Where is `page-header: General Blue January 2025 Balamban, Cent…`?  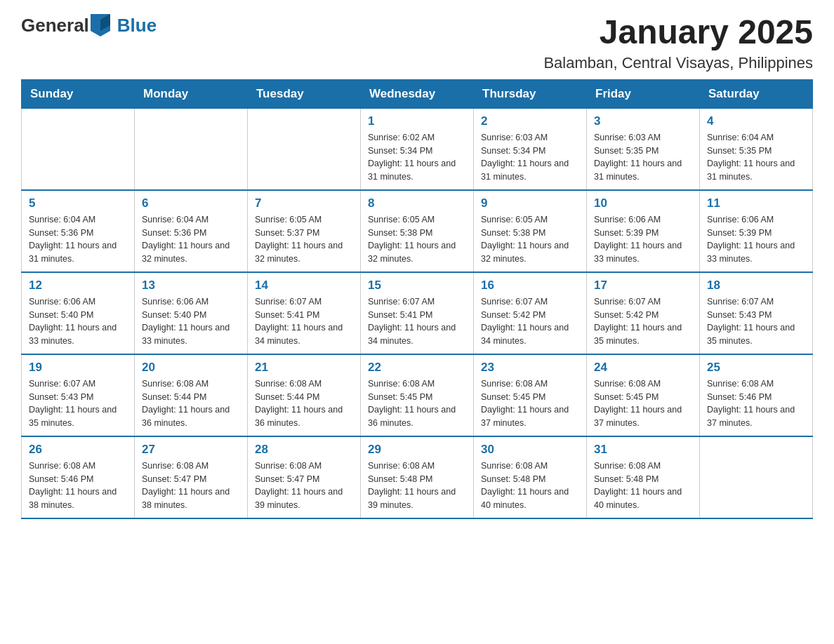 page-header: General Blue January 2025 Balamban, Cent… is located at coordinates (417, 43).